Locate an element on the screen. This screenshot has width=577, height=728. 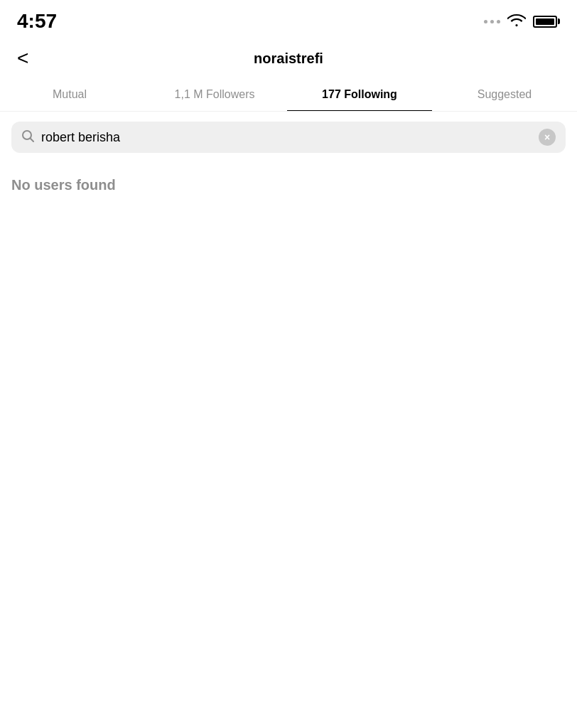
tab-mutual: Mutual is located at coordinates (71, 95).